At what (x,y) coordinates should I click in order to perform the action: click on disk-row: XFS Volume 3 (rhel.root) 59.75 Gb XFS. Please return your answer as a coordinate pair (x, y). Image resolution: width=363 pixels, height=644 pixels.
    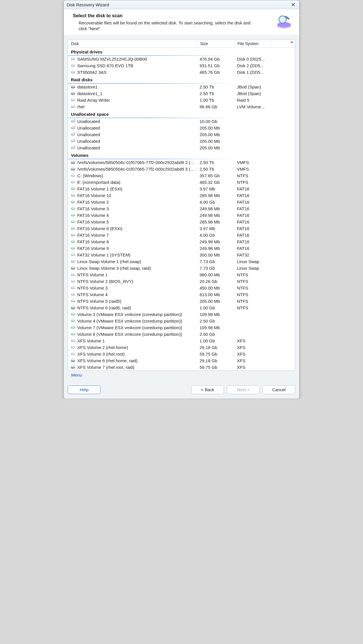
    Looking at the image, I should click on (181, 354).